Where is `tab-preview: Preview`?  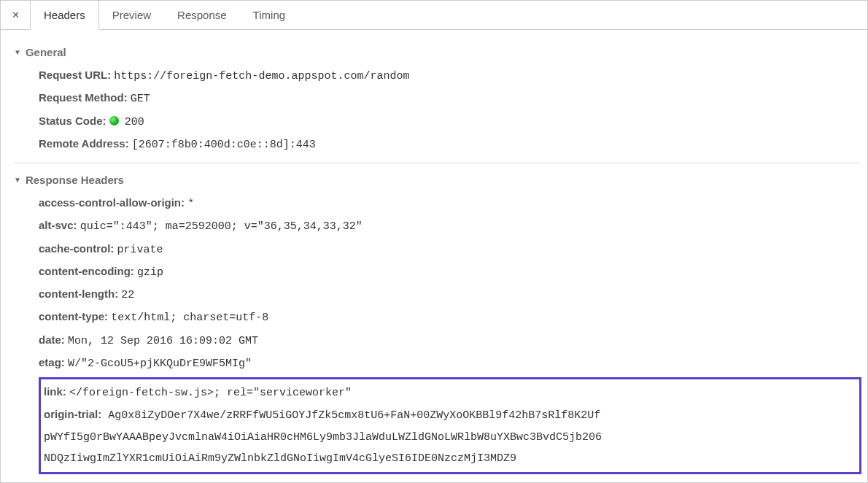 tab-preview: Preview is located at coordinates (131, 15).